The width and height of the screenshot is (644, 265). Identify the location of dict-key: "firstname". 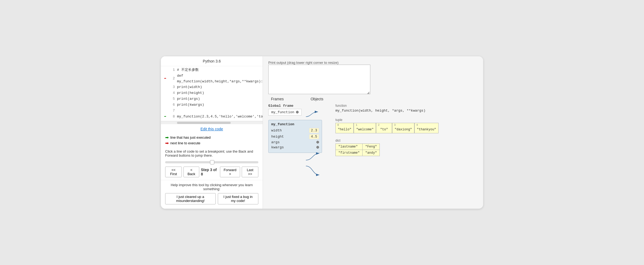
(349, 153).